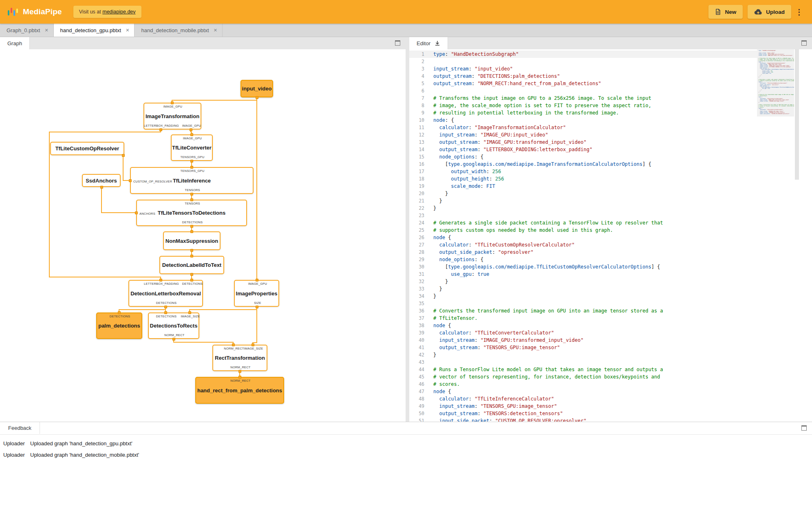  I want to click on code-line: 2, so click(583, 62).